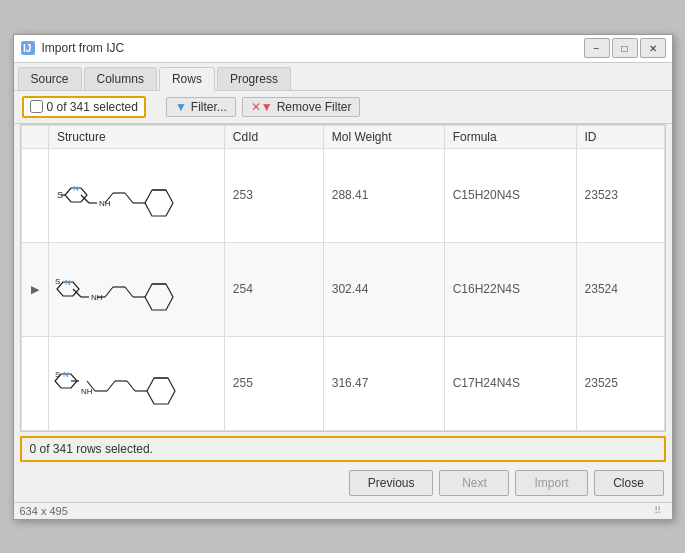  I want to click on col-header-id: ID, so click(620, 136).